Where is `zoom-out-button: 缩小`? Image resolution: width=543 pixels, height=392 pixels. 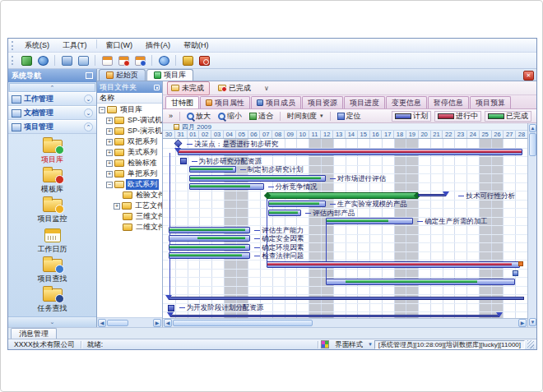
zoom-out-button: 缩小 is located at coordinates (230, 117).